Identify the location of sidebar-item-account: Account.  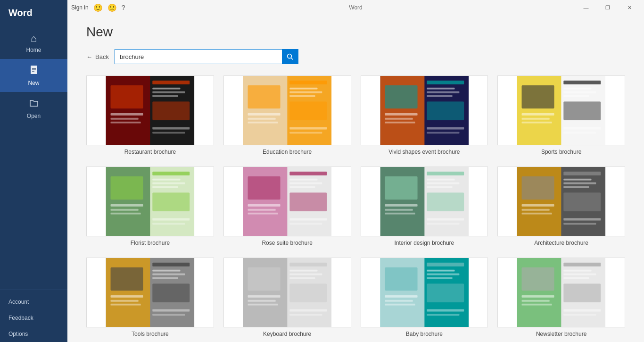
(34, 302).